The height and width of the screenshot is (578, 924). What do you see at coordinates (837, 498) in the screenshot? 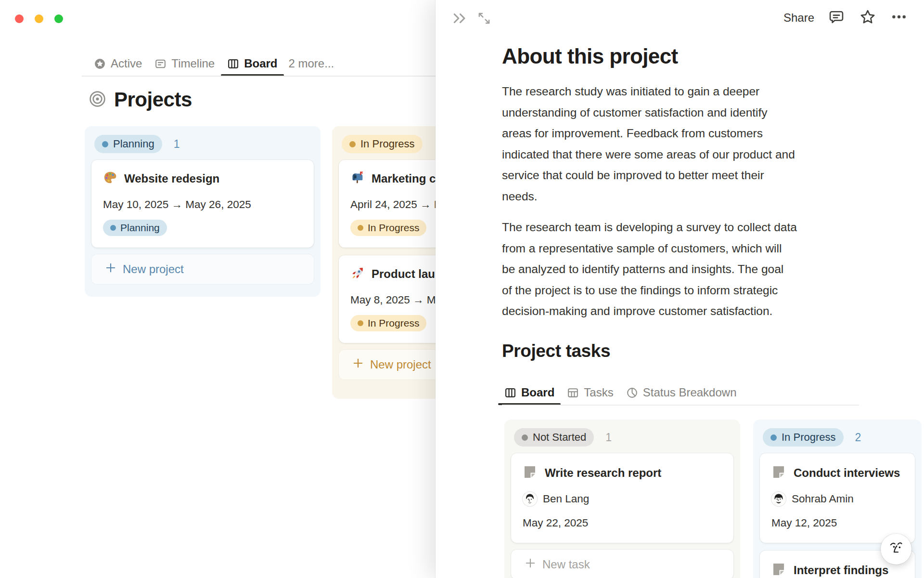
I see `task-card-conduct-interviews: Conduct interviews Sohrab Amin May 12, 2…` at bounding box center [837, 498].